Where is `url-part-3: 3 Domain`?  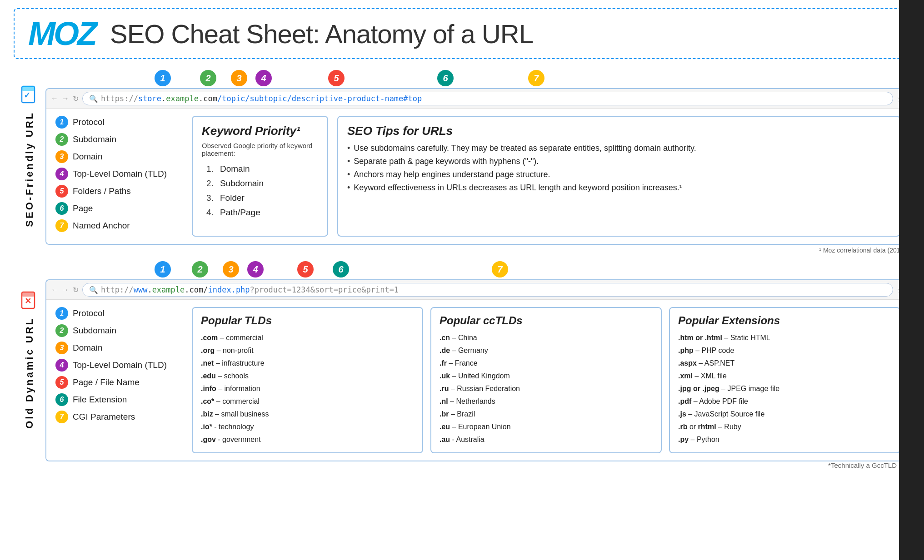 url-part-3: 3 Domain is located at coordinates (119, 157).